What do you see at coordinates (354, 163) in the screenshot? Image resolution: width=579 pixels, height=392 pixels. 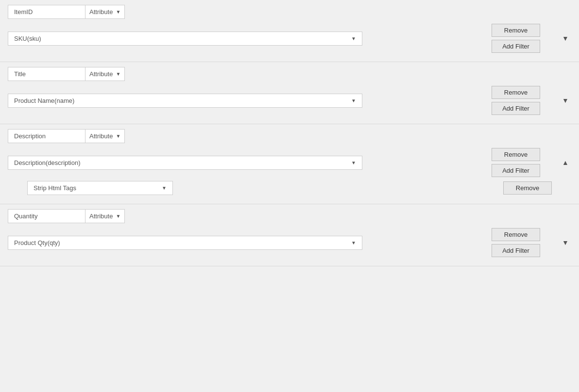 I see `value-arrow-description: ▼` at bounding box center [354, 163].